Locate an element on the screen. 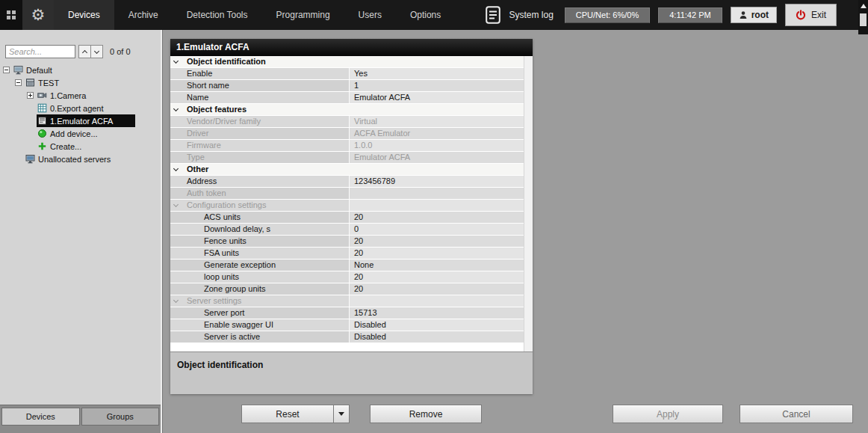 This screenshot has width=868, height=433. property-label: FSA units is located at coordinates (260, 253).